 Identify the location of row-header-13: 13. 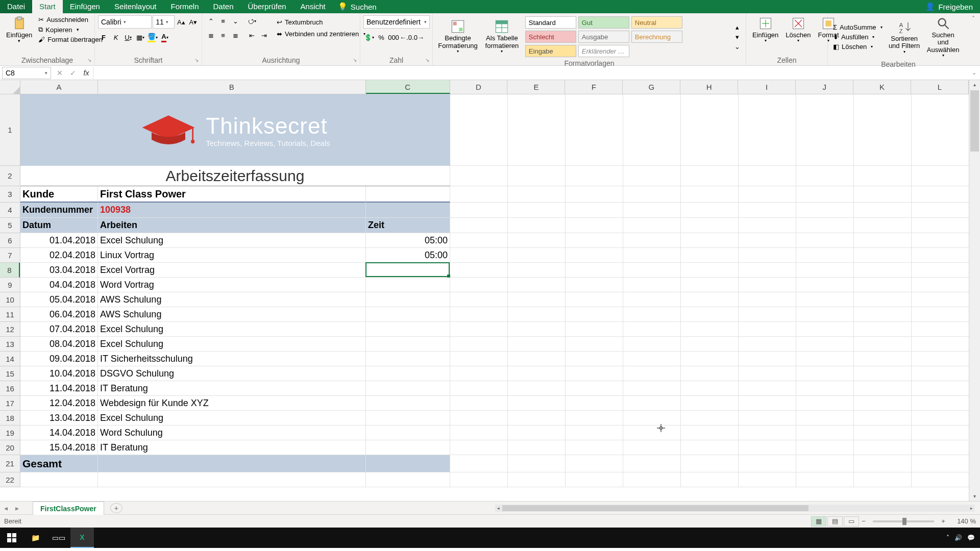
(10, 344).